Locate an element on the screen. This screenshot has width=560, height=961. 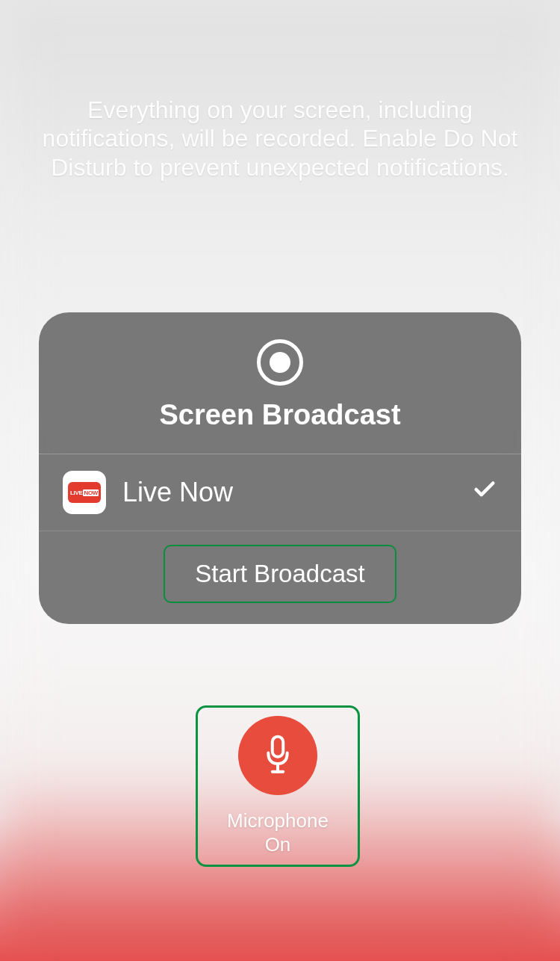
broadcast-target-option: LIVENOW Live Now is located at coordinates (280, 492).